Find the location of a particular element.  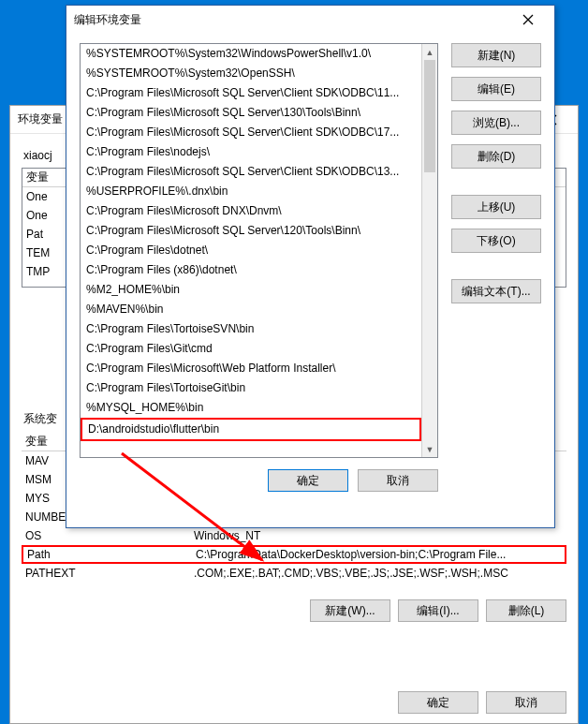

sys-new-button: 新建(W)... is located at coordinates (350, 611).